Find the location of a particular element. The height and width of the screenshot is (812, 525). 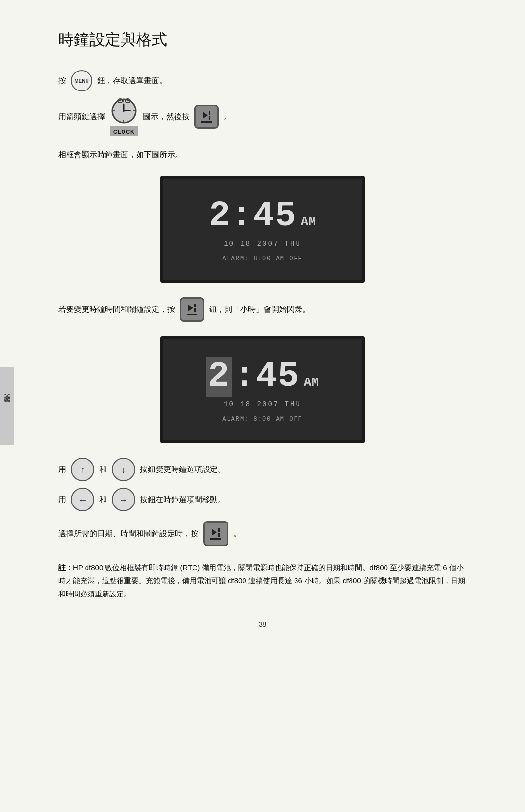

step2-pre-text: 用箭頭鍵選擇 is located at coordinates (82, 117).